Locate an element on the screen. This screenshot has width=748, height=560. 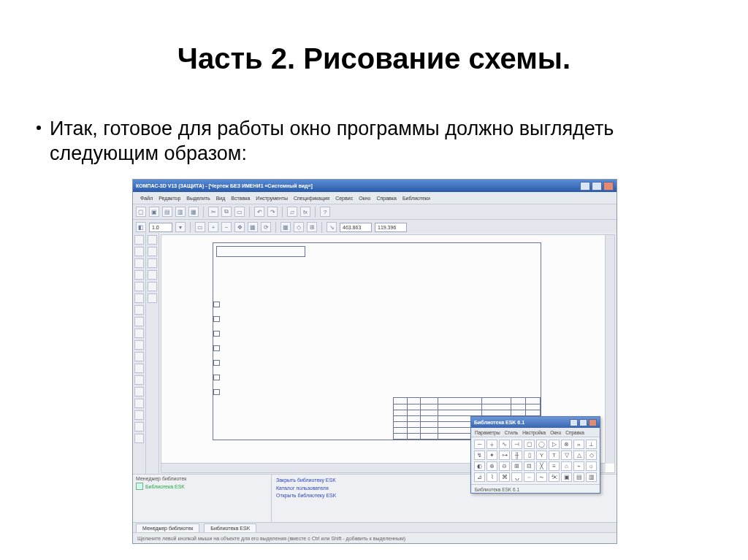
symbol-icon: ⊟ is located at coordinates (529, 466).